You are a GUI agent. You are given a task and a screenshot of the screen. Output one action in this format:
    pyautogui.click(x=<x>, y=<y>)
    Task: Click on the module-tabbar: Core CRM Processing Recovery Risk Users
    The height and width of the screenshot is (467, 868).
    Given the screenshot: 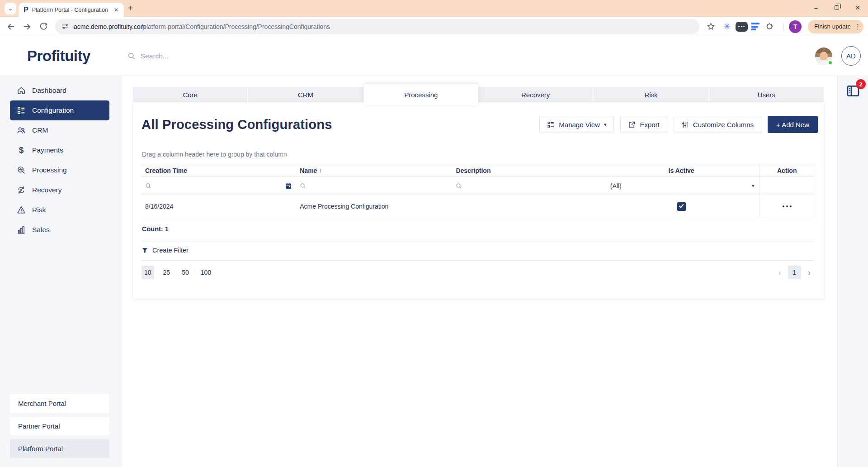 What is the action you would take?
    pyautogui.click(x=478, y=95)
    